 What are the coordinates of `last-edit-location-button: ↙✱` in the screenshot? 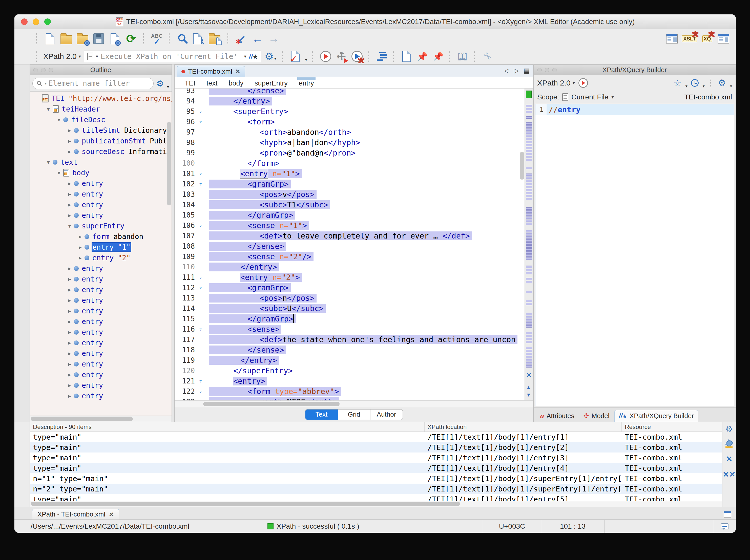 It's located at (241, 39).